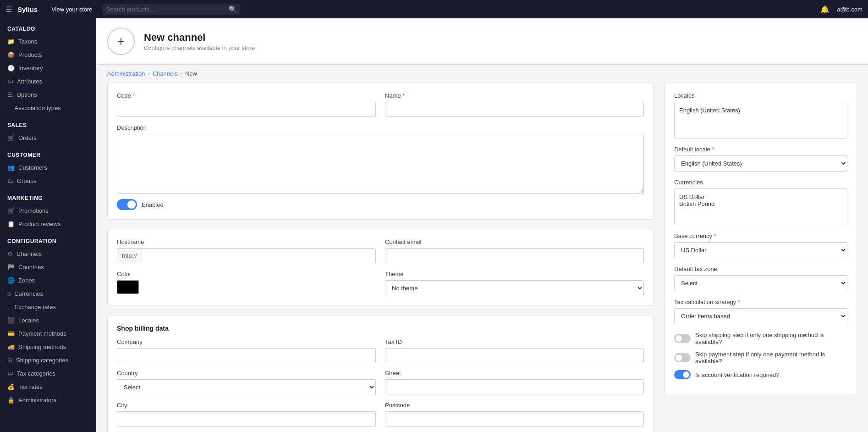 The image size is (868, 432). I want to click on sidebar-item-orders: 🛒Orders, so click(48, 138).